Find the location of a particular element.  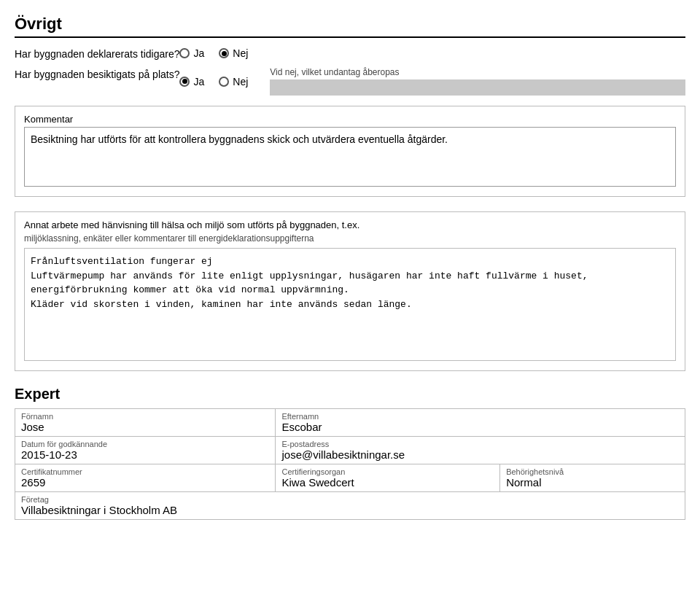

foretag-label: Företag is located at coordinates (350, 499).